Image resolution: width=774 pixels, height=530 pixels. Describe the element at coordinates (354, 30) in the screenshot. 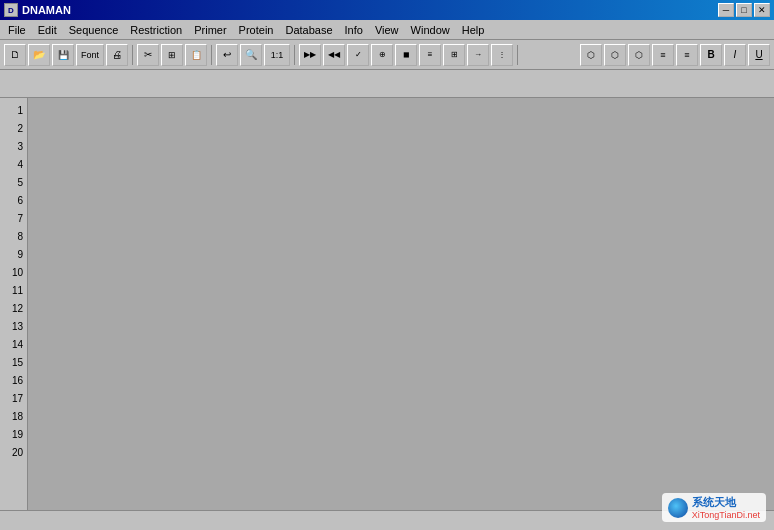

I see `menu-info: Info` at that location.